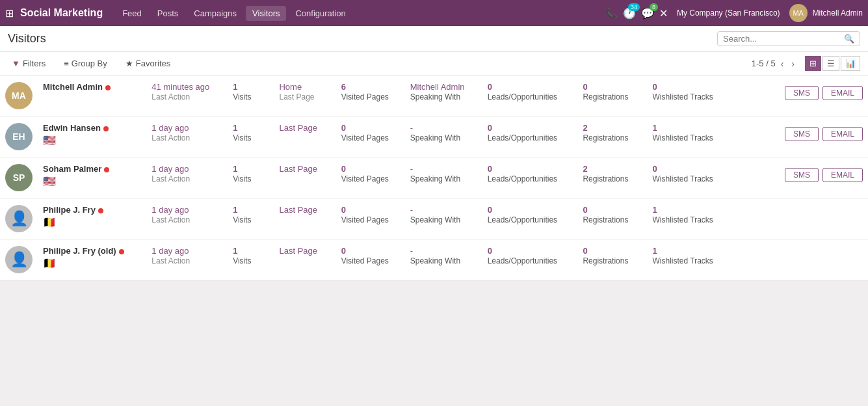 This screenshot has height=406, width=868. I want to click on prev-page-button: ‹, so click(783, 64).